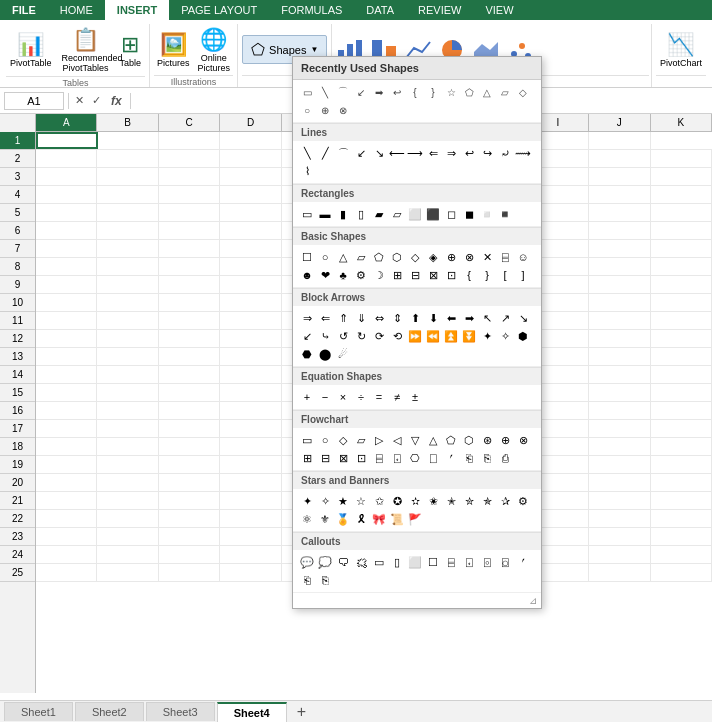 This screenshot has height=722, width=712. What do you see at coordinates (190, 356) in the screenshot?
I see `cell-C13` at bounding box center [190, 356].